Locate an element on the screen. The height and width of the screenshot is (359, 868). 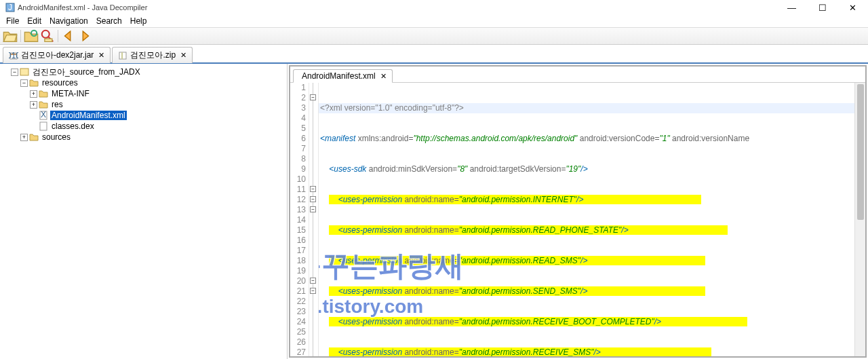
back-icon is located at coordinates (68, 36).